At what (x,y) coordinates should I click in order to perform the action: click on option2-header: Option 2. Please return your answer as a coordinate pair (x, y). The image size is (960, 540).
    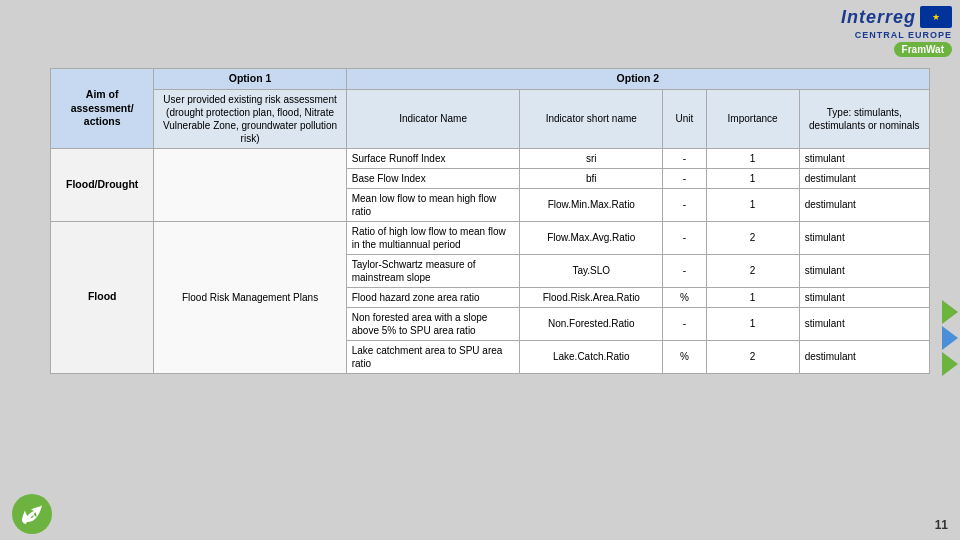
    Looking at the image, I should click on (638, 80).